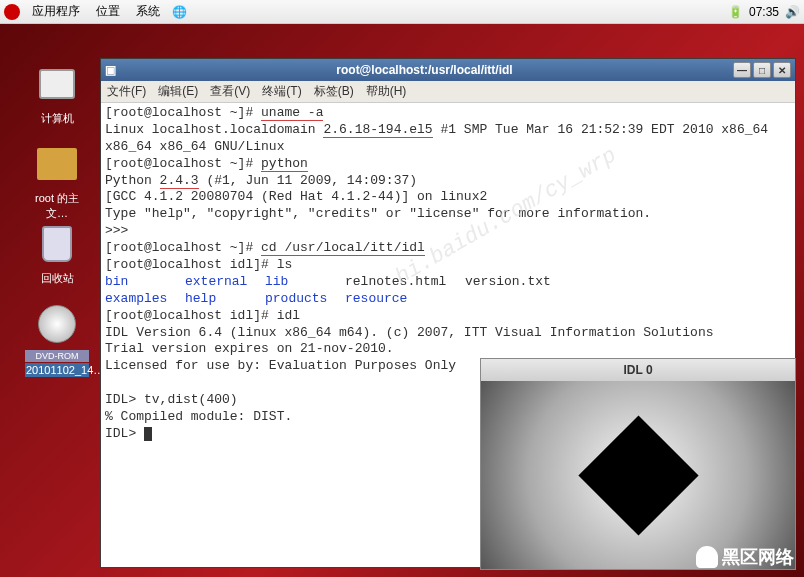 This screenshot has height=577, width=804. Describe the element at coordinates (736, 12) in the screenshot. I see `battery-icon: 🔋` at that location.